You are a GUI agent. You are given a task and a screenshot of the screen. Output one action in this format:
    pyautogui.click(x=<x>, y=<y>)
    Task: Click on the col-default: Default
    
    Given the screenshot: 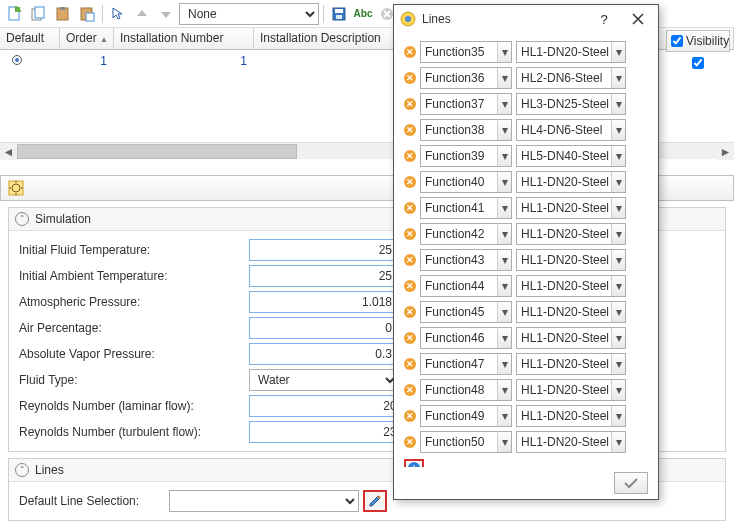 What is the action you would take?
    pyautogui.click(x=30, y=38)
    